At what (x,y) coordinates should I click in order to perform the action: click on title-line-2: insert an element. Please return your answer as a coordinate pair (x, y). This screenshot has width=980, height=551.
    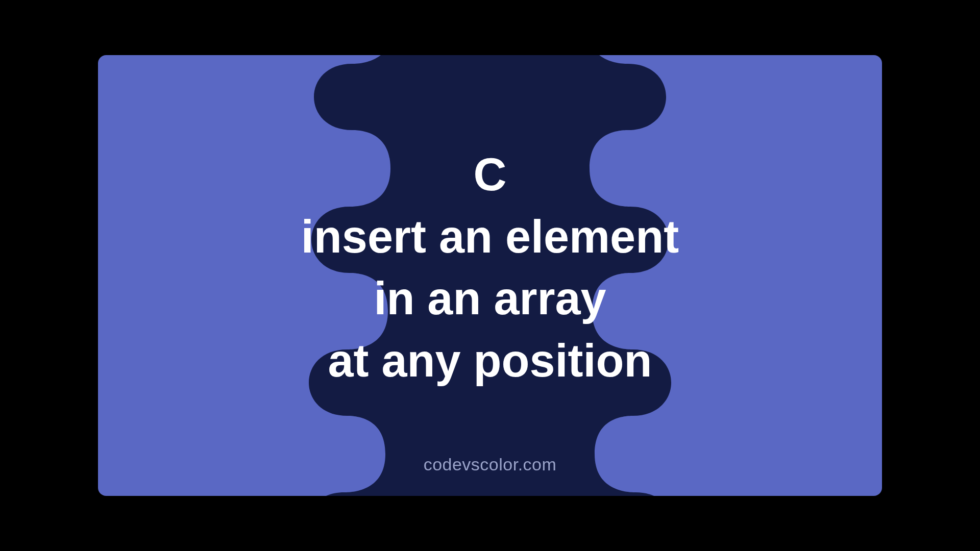
    Looking at the image, I should click on (490, 237).